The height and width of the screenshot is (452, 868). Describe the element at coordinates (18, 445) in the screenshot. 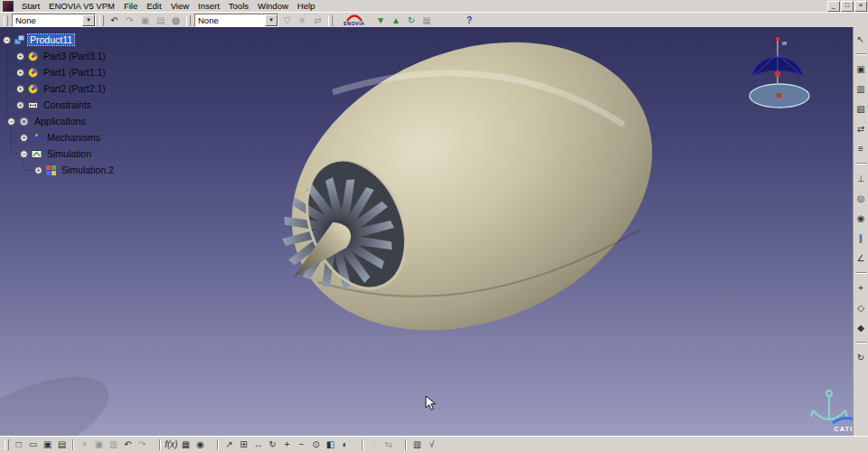

I see `new-document-icon: □` at that location.